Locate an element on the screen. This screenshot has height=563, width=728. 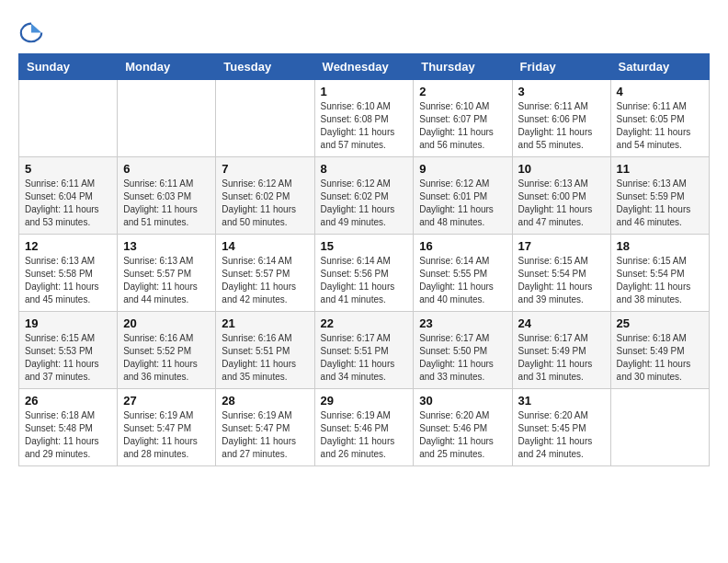
day-number: 2 is located at coordinates (462, 92).